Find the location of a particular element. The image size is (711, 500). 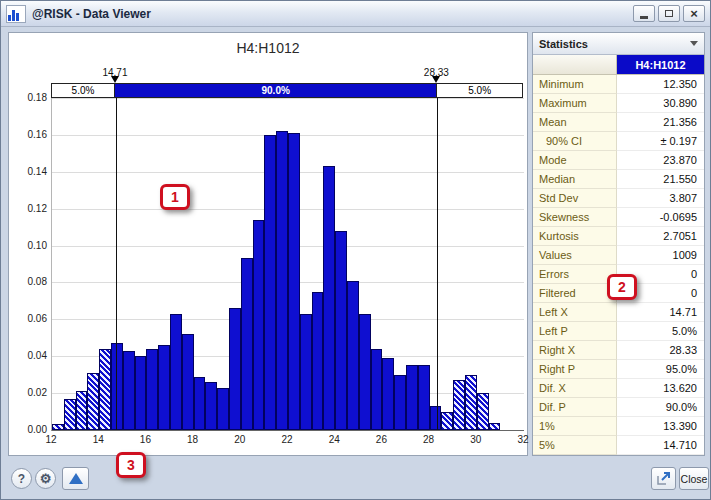

stat-value: 16.400 is located at coordinates (660, 456).